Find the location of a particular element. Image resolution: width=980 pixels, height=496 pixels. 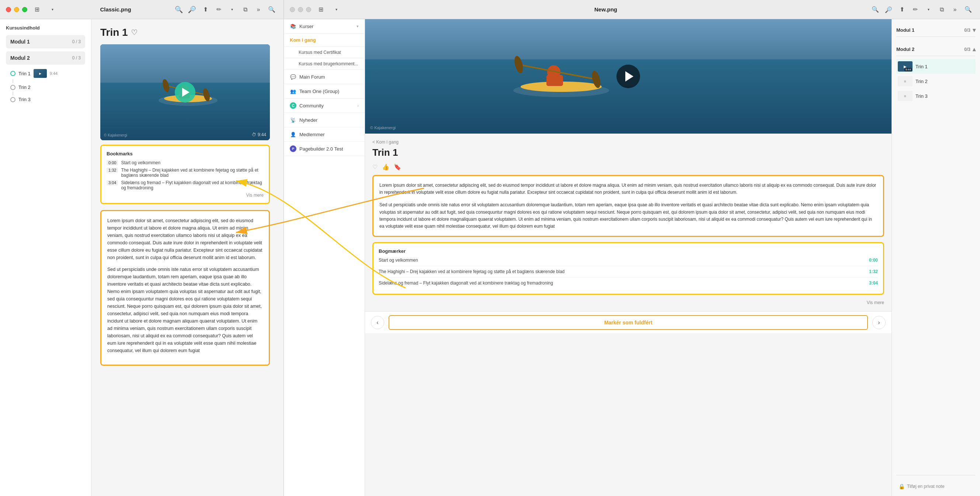

zoom-in-right-icon: 🔍 is located at coordinates (875, 10).